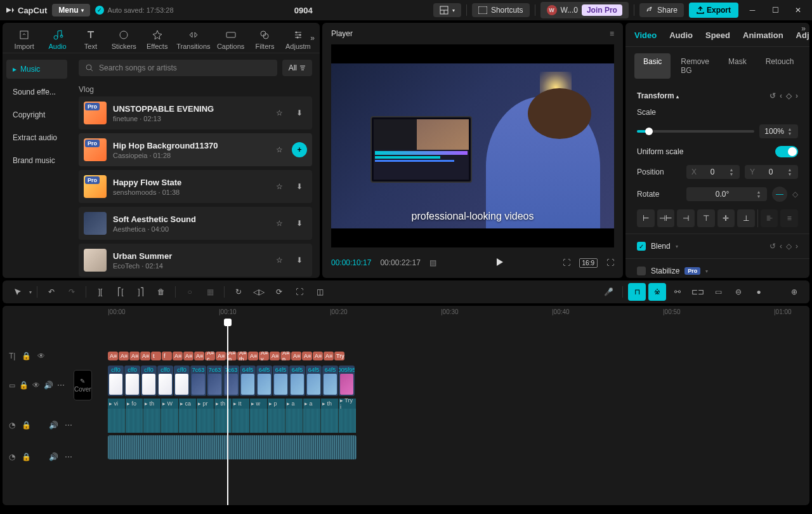  I want to click on sidebar-item-music: ▸Music, so click(37, 69).